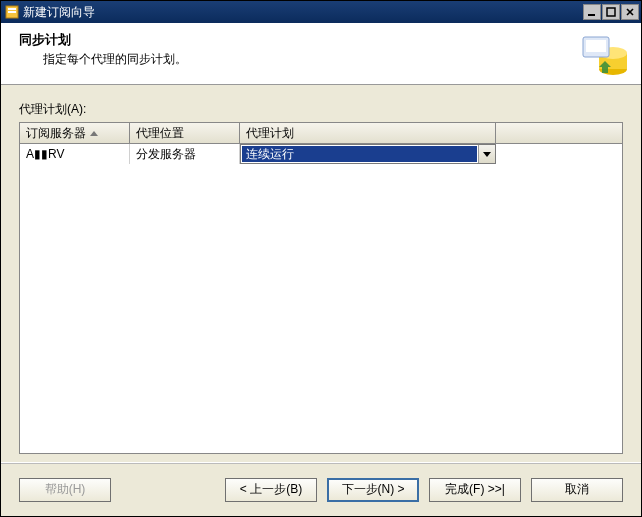 The width and height of the screenshot is (642, 517). Describe the element at coordinates (611, 12) in the screenshot. I see `window-buttons` at that location.